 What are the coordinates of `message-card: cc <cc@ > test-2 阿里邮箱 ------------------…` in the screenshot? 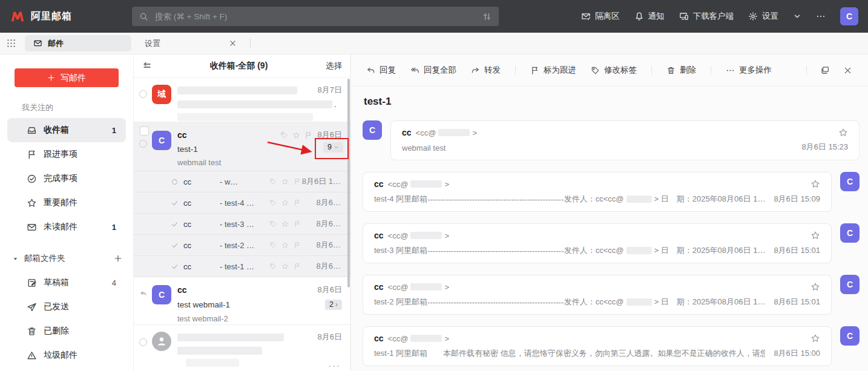 It's located at (611, 295).